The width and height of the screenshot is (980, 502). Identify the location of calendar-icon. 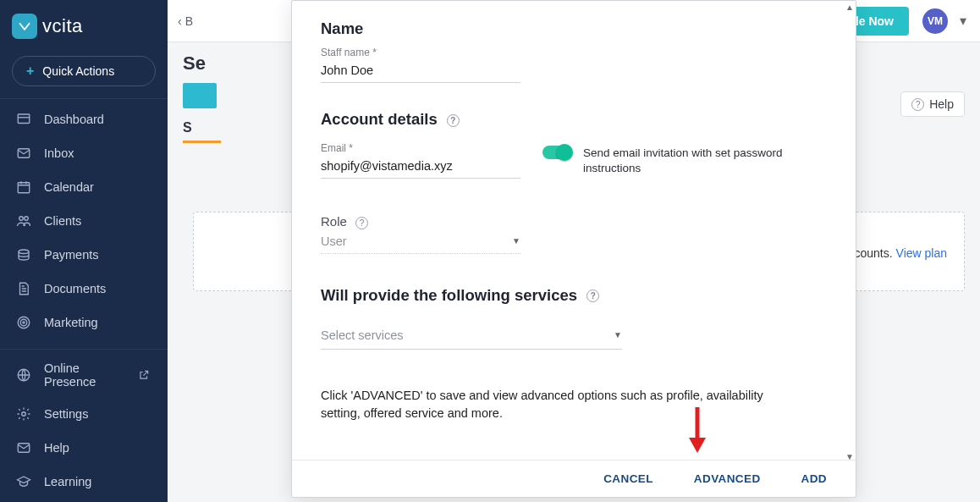
(24, 187).